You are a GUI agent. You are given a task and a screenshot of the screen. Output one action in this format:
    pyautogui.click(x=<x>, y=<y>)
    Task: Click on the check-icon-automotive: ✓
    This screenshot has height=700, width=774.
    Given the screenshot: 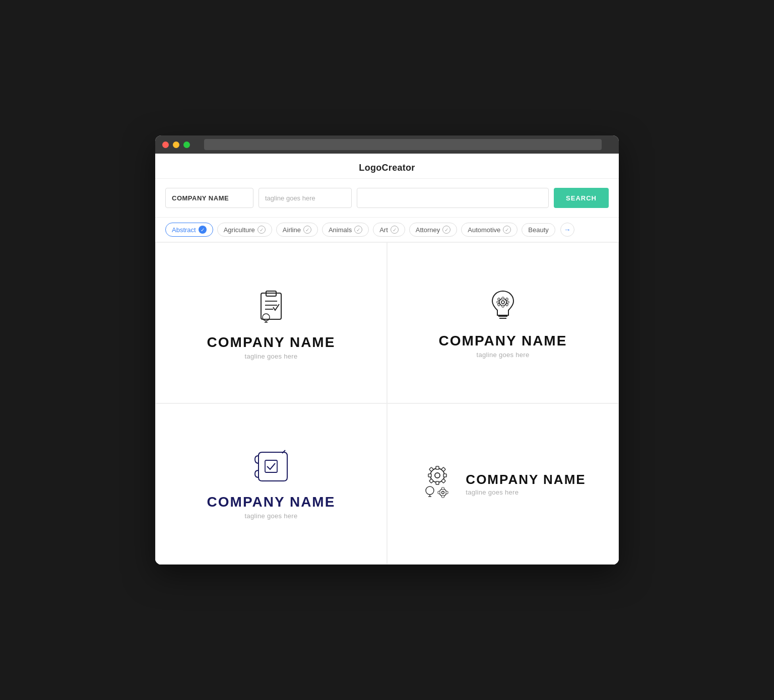 What is the action you would take?
    pyautogui.click(x=507, y=230)
    